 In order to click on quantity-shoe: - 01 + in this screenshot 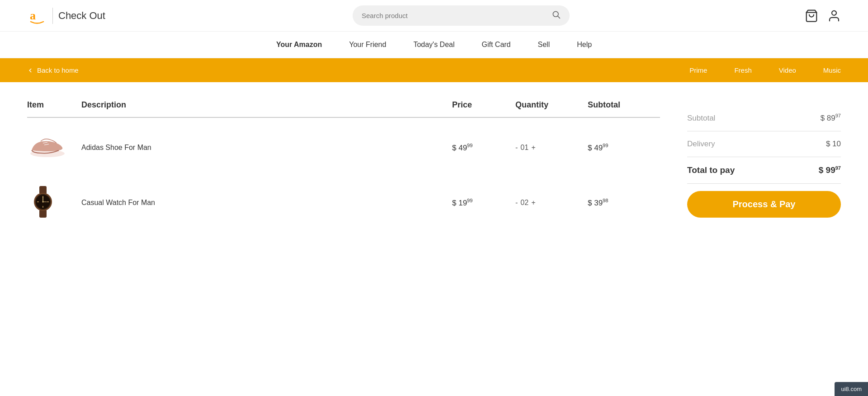, I will do `click(552, 148)`.